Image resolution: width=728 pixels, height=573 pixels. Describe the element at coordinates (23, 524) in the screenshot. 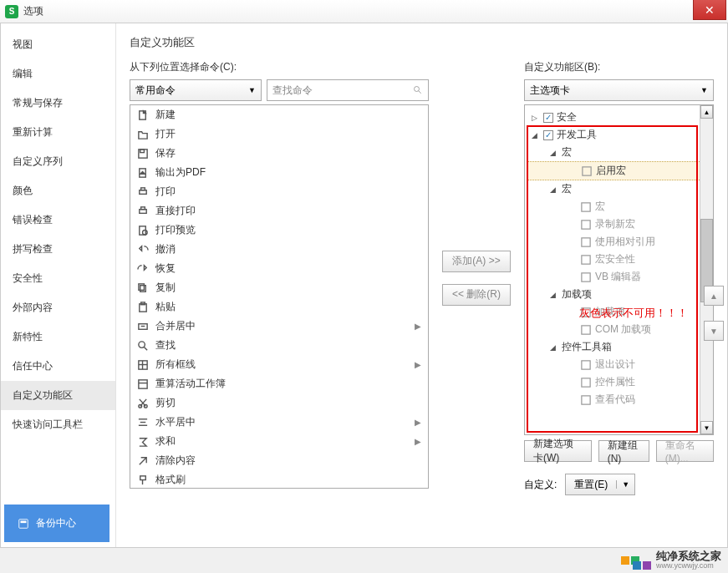

I see `backup-icon` at that location.